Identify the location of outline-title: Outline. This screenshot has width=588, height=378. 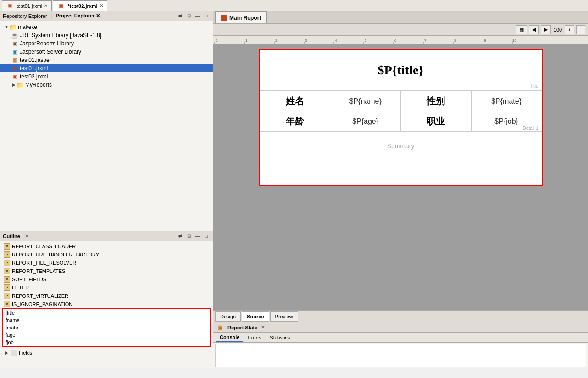
(11, 236).